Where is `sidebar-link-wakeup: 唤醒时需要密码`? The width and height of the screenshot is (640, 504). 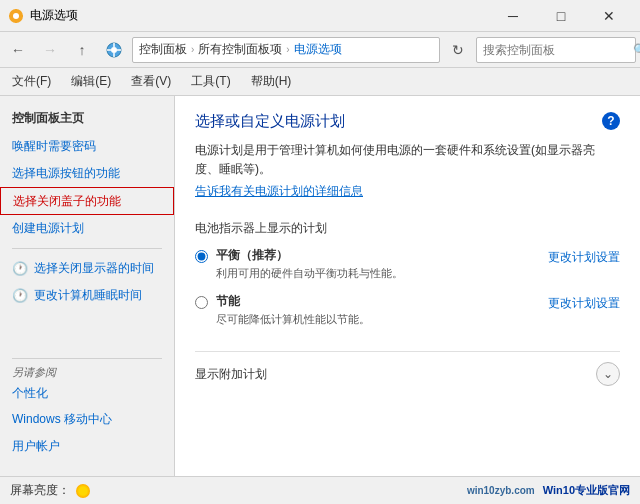
sidebar-link-wakeup: 唤醒时需要密码 is located at coordinates (87, 146).